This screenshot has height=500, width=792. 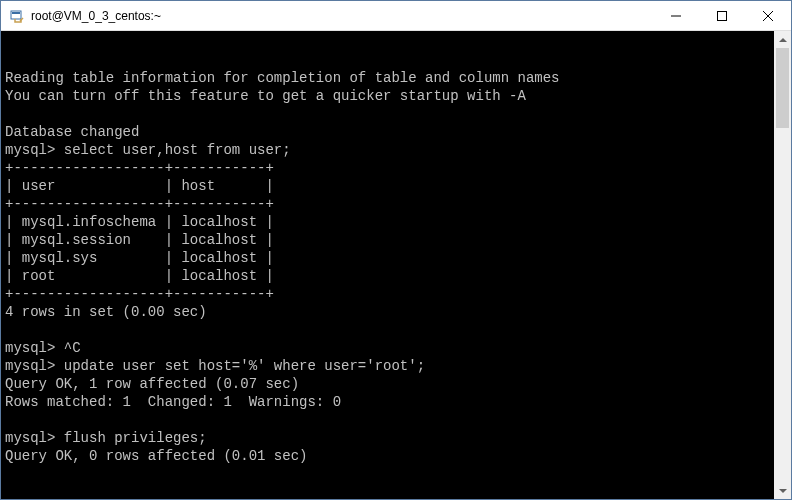 What do you see at coordinates (676, 16) in the screenshot?
I see `minimize-button` at bounding box center [676, 16].